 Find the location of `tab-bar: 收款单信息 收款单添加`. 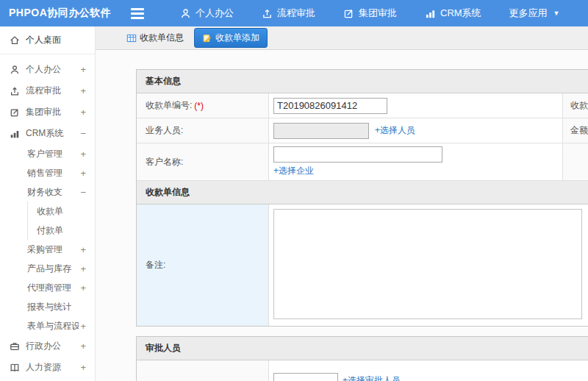

tab-bar: 收款单信息 收款单添加 is located at coordinates (342, 38).